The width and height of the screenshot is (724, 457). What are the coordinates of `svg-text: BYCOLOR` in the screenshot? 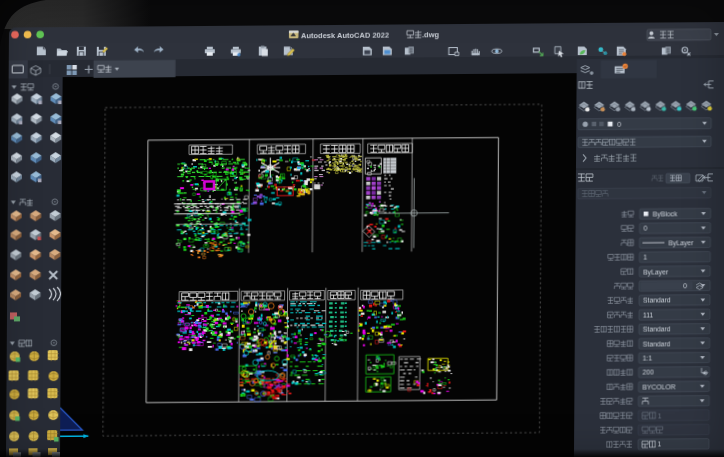 It's located at (658, 386).